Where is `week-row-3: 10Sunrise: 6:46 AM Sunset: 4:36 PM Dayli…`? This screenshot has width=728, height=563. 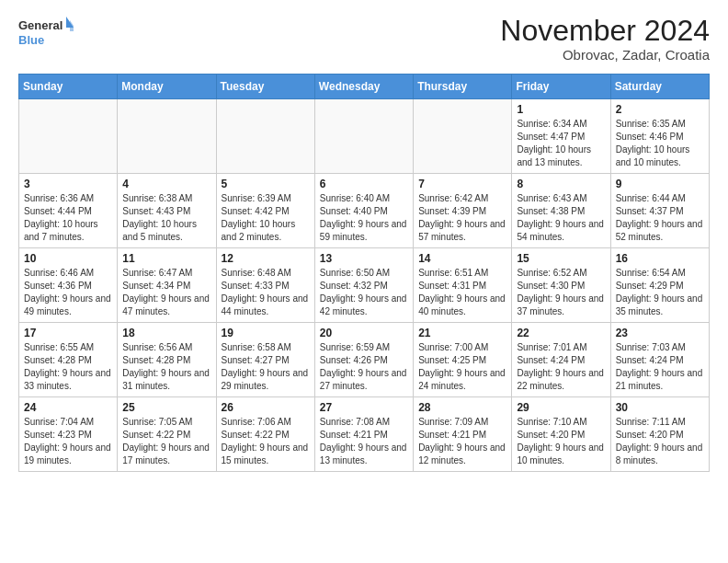 week-row-3: 10Sunrise: 6:46 AM Sunset: 4:36 PM Dayli… is located at coordinates (364, 285).